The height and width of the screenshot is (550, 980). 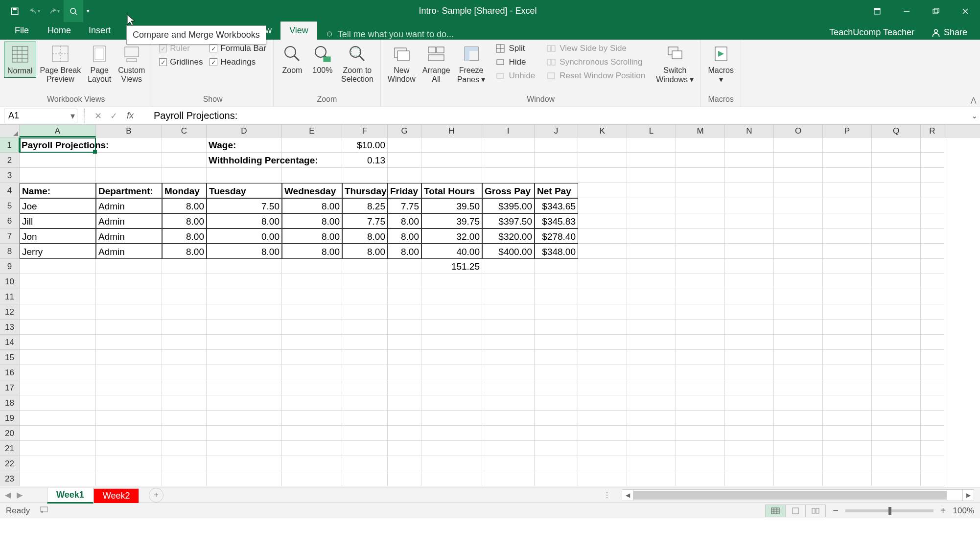 I want to click on row-header-7: 7, so click(x=10, y=236).